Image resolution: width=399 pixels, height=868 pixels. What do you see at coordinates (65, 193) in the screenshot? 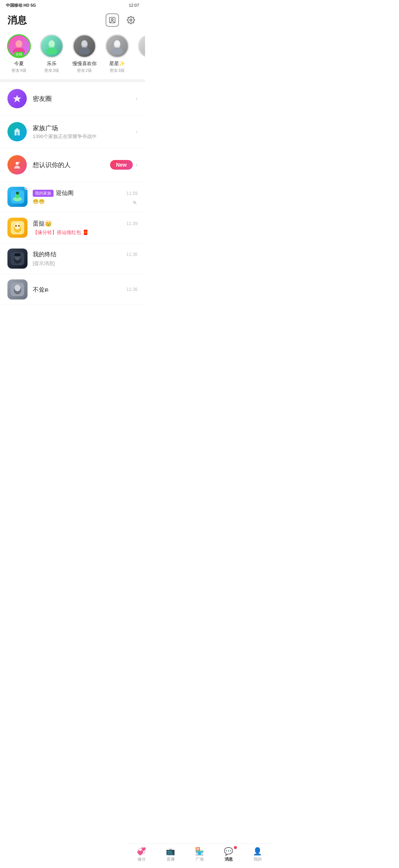
I see `msg-name-1: 迎仙阁` at bounding box center [65, 193].